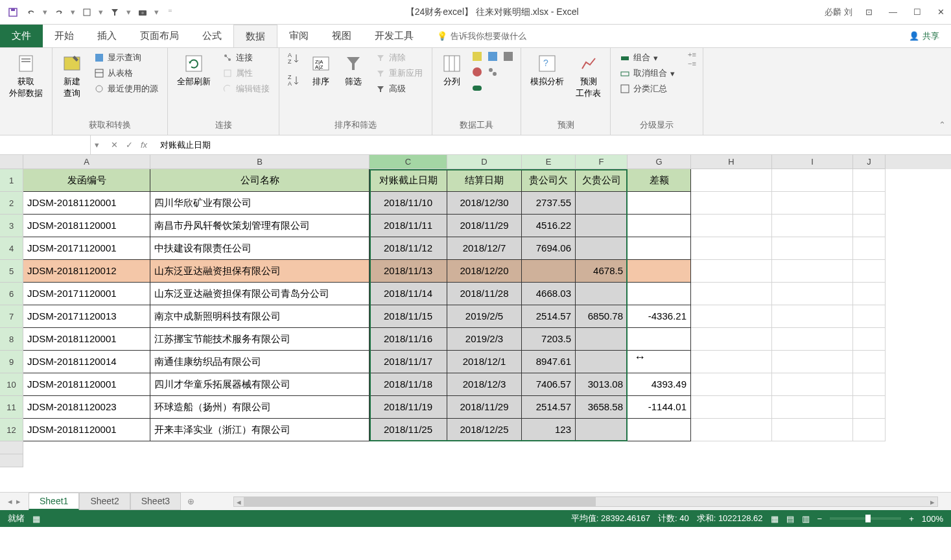 The width and height of the screenshot is (951, 560). What do you see at coordinates (126, 73) in the screenshot?
I see `from-table-button: 从表格` at bounding box center [126, 73].